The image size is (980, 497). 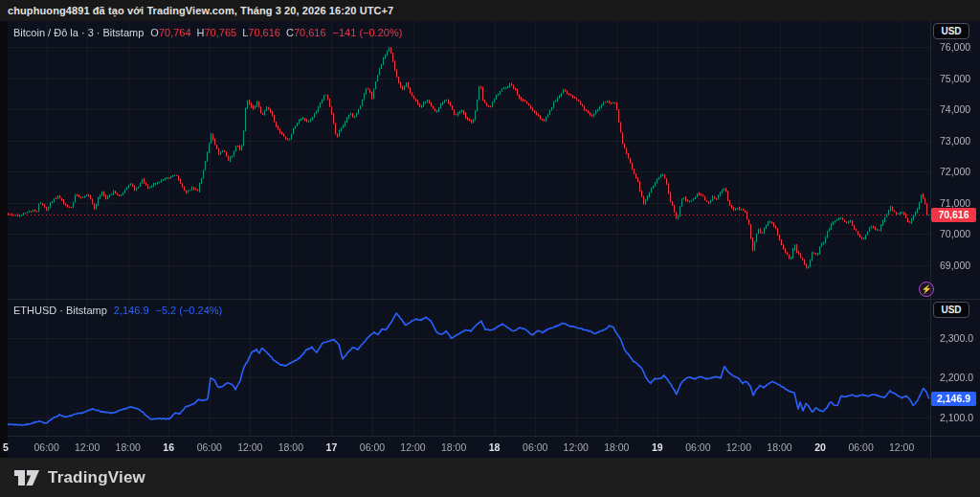 What do you see at coordinates (6, 447) in the screenshot?
I see `xtick-0: 5` at bounding box center [6, 447].